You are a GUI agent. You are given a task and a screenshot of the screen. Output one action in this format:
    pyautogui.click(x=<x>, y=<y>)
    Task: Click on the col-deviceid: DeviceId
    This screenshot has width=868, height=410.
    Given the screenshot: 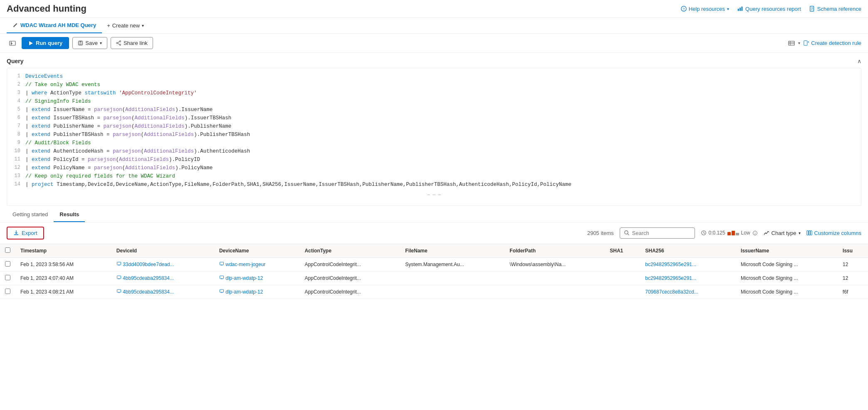 What is the action you would take?
    pyautogui.click(x=163, y=251)
    